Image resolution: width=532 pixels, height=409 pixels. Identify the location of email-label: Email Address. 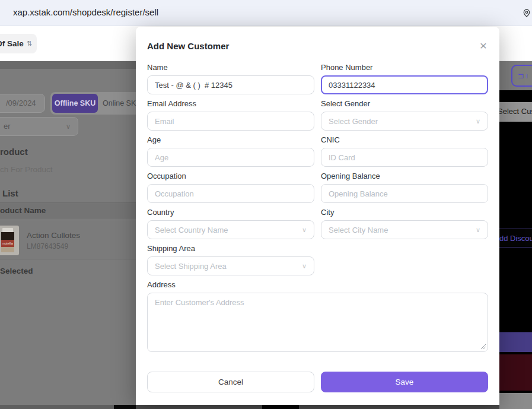
(231, 103).